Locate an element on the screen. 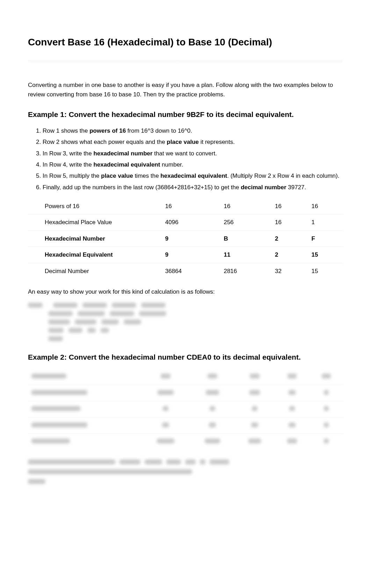 The image size is (371, 588). step-6: Finally, add up the numbers in the last … is located at coordinates (193, 188).